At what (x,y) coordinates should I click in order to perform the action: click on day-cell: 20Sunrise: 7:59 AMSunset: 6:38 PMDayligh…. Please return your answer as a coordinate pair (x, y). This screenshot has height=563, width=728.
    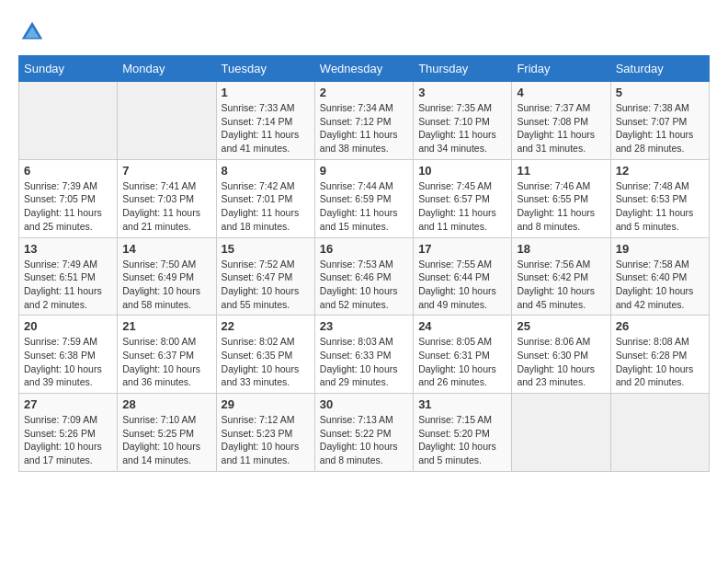
    Looking at the image, I should click on (68, 355).